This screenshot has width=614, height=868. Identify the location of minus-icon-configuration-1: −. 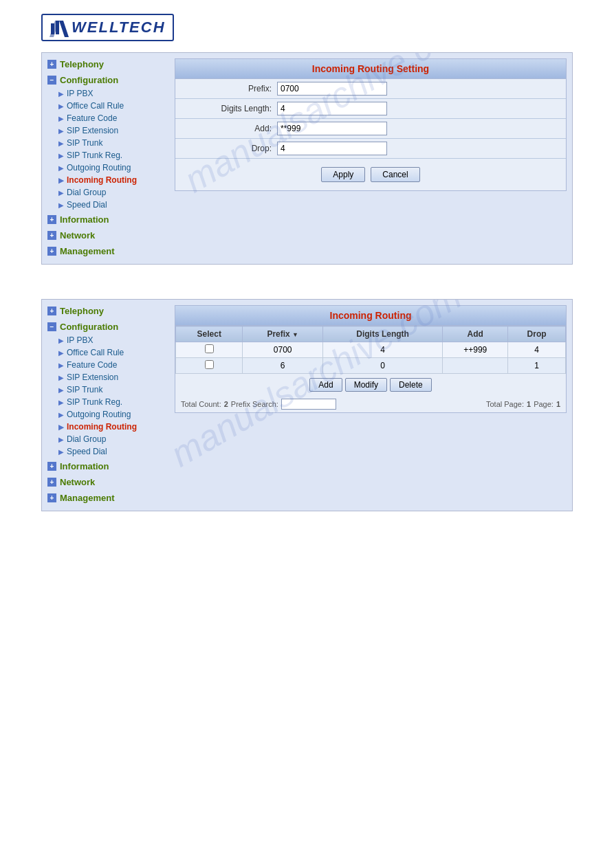
(52, 80).